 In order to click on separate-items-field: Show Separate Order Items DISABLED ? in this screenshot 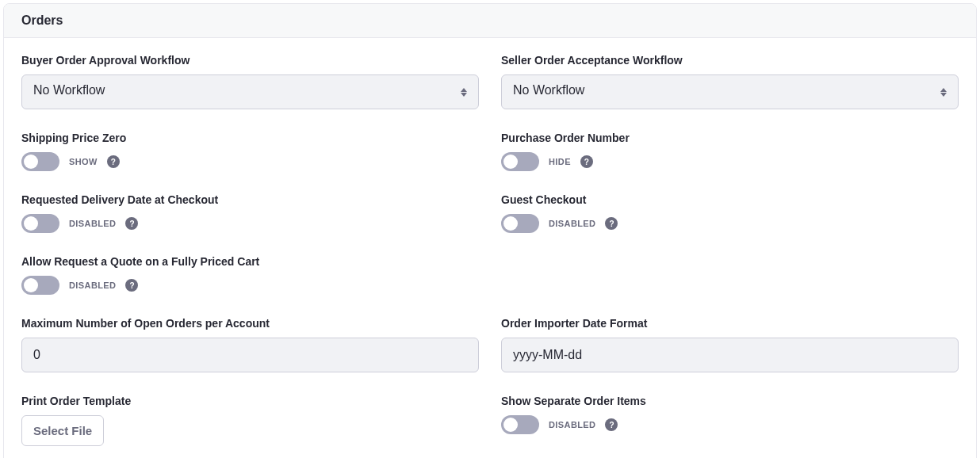, I will do `click(729, 420)`.